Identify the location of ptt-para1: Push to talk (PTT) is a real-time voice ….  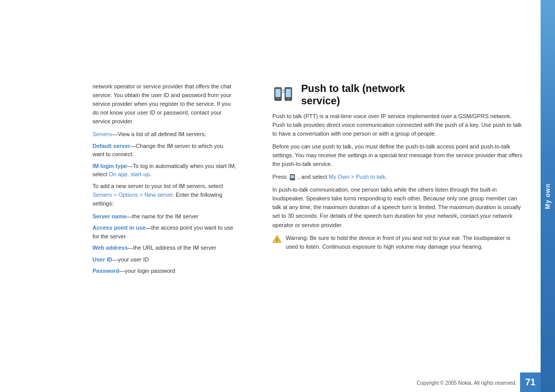
(398, 125).